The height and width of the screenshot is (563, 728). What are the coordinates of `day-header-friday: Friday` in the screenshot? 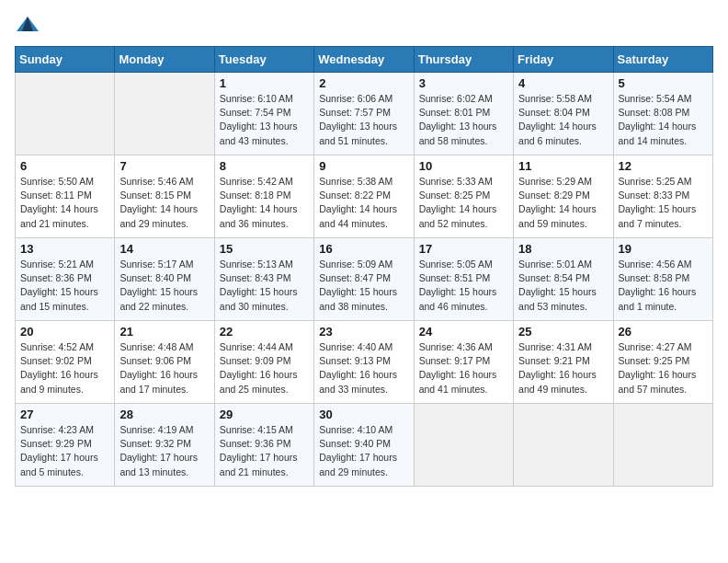 It's located at (563, 60).